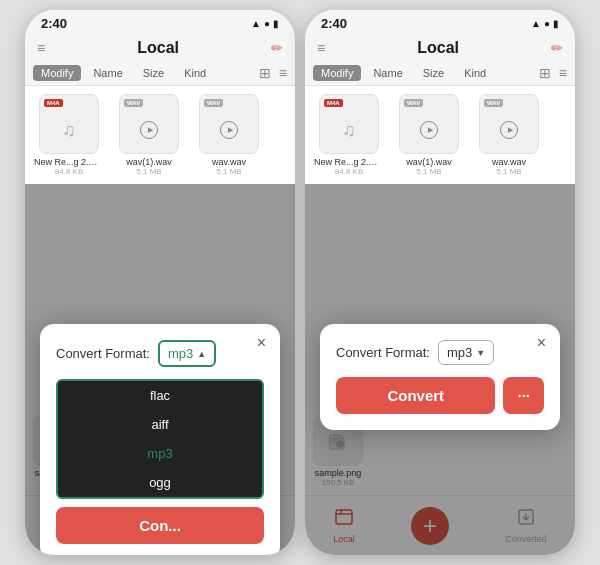  Describe the element at coordinates (440, 22) in the screenshot. I see `status-bar-right: 2:40 ▲ ● ▮` at that location.